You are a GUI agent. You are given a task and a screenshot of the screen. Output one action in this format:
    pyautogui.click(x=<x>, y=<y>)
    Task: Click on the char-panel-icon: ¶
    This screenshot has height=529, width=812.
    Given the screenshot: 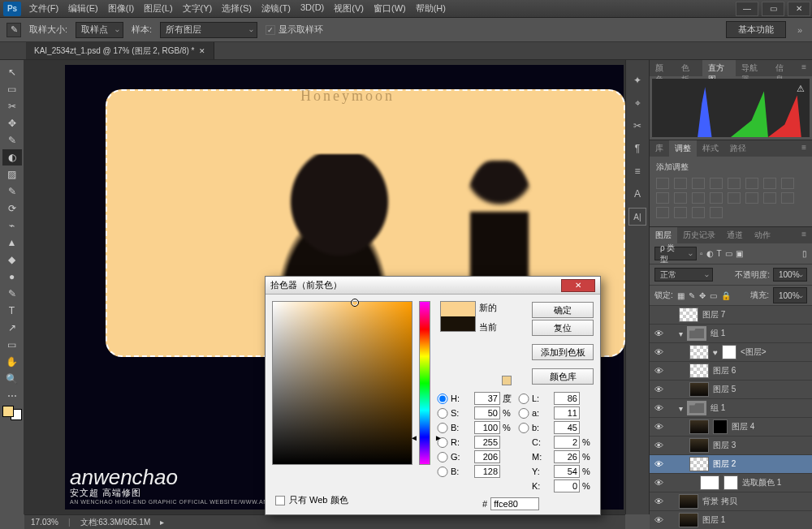 What is the action you would take?
    pyautogui.click(x=637, y=148)
    